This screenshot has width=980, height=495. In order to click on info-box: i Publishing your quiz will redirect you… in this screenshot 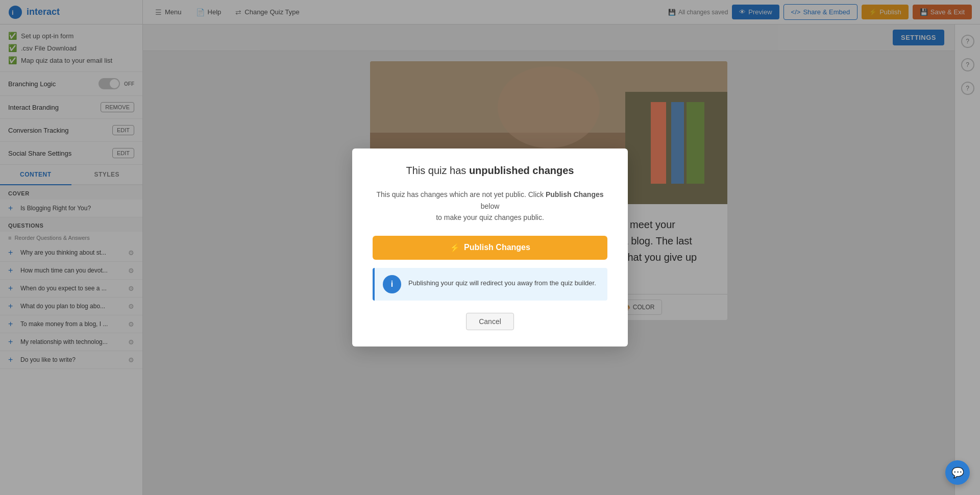, I will do `click(490, 284)`.